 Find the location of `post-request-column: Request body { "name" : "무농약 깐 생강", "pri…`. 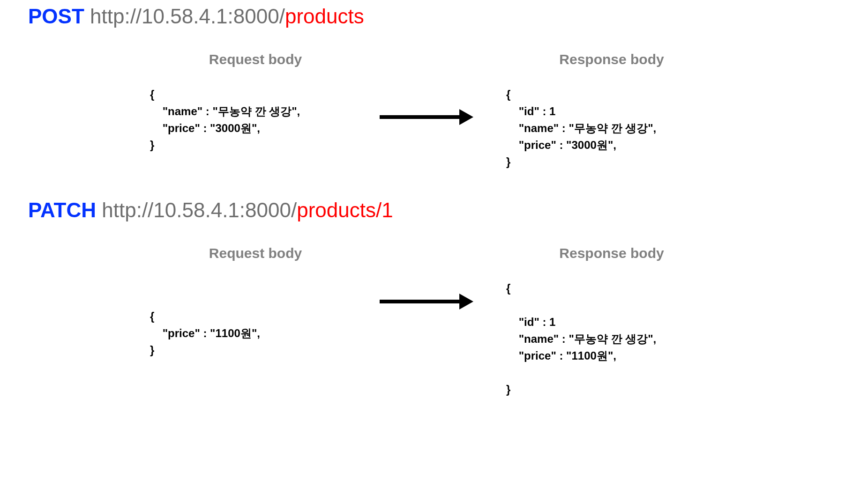

post-request-column: Request body { "name" : "무농약 깐 생강", "pri… is located at coordinates (255, 103).